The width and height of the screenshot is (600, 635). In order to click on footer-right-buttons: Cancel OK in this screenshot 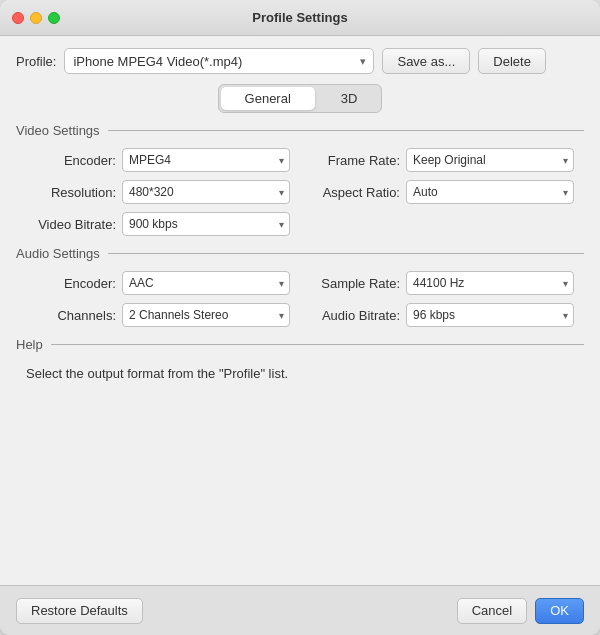, I will do `click(520, 611)`.